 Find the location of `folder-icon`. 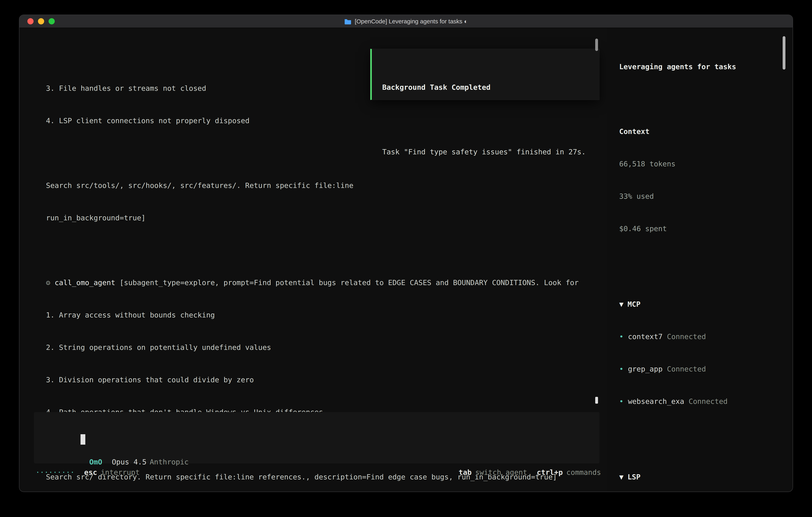

folder-icon is located at coordinates (348, 22).